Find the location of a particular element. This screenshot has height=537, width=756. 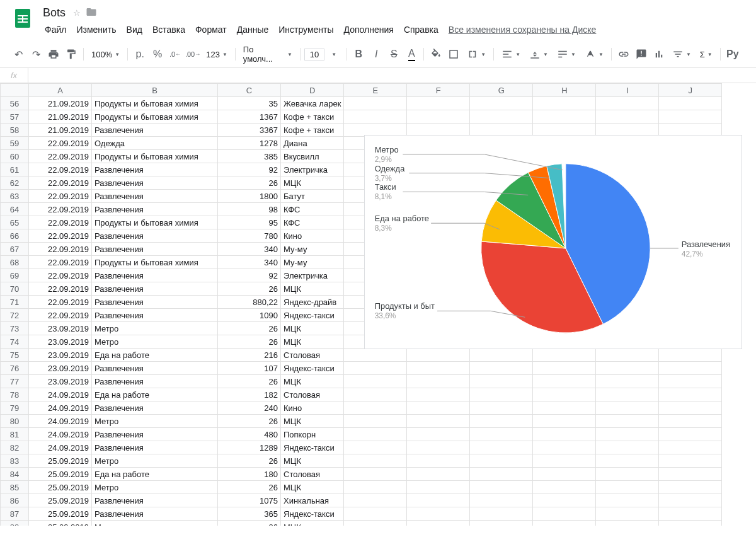

row-header: 84 is located at coordinates (15, 474).